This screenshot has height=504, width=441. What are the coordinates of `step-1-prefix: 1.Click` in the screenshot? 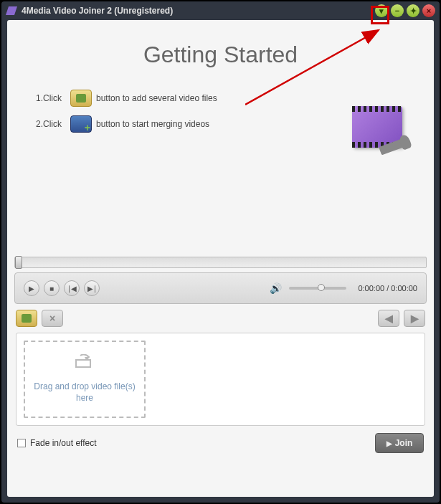 It's located at (49, 98).